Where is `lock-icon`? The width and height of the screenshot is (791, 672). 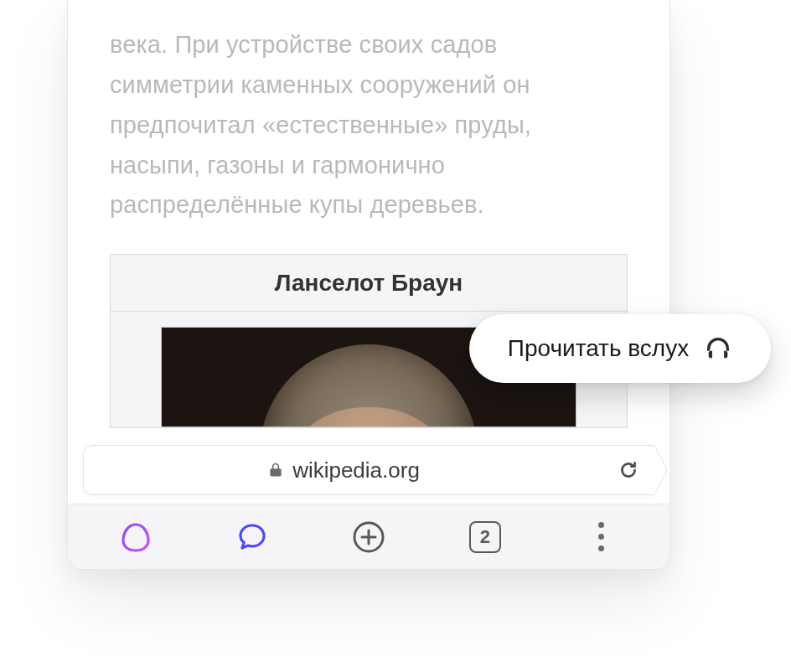
lock-icon is located at coordinates (276, 470).